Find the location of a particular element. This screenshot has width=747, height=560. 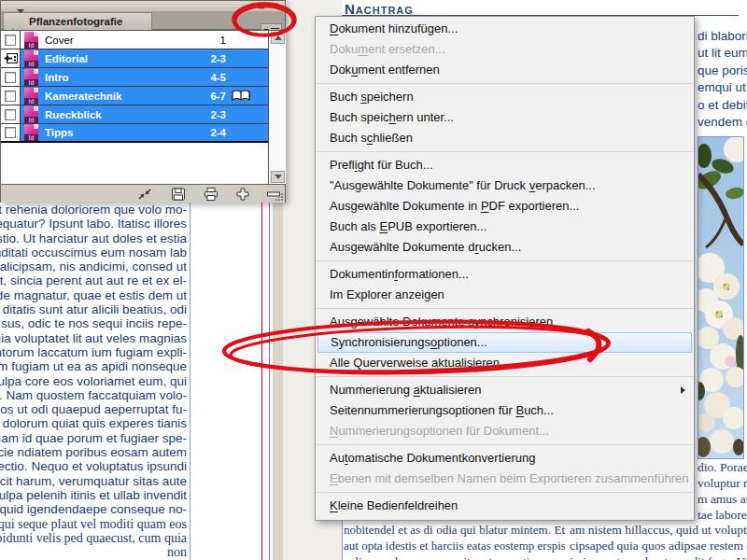

synchronize-icon is located at coordinates (145, 194).